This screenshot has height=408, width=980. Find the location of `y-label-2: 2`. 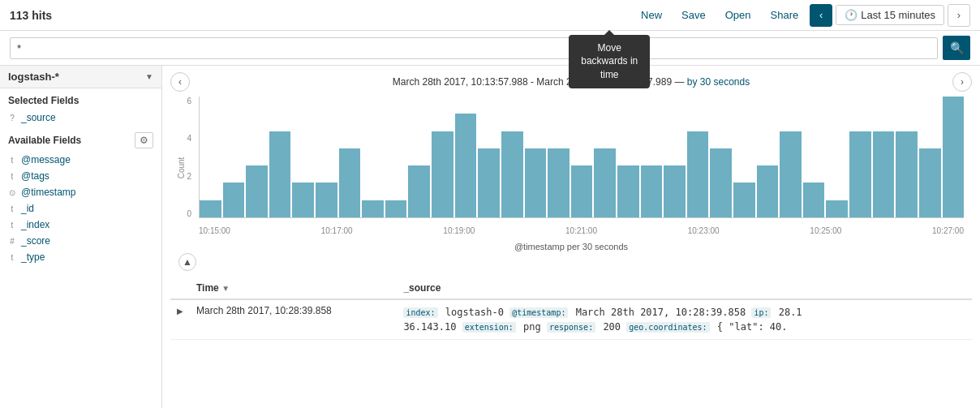

y-label-2: 2 is located at coordinates (189, 177).